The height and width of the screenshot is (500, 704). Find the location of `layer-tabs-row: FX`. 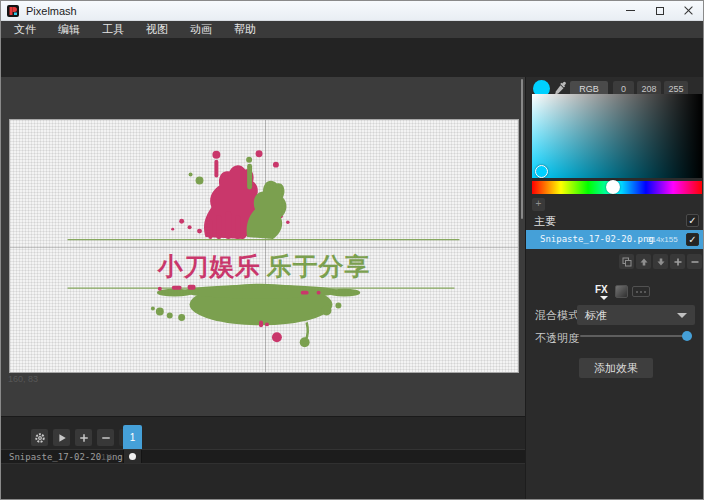

layer-tabs-row: FX is located at coordinates (615, 292).